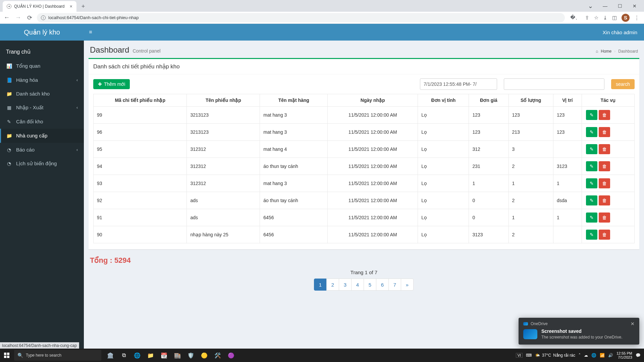  I want to click on tab-title: QUẢN LÝ KHO | Dashboard, so click(40, 6).